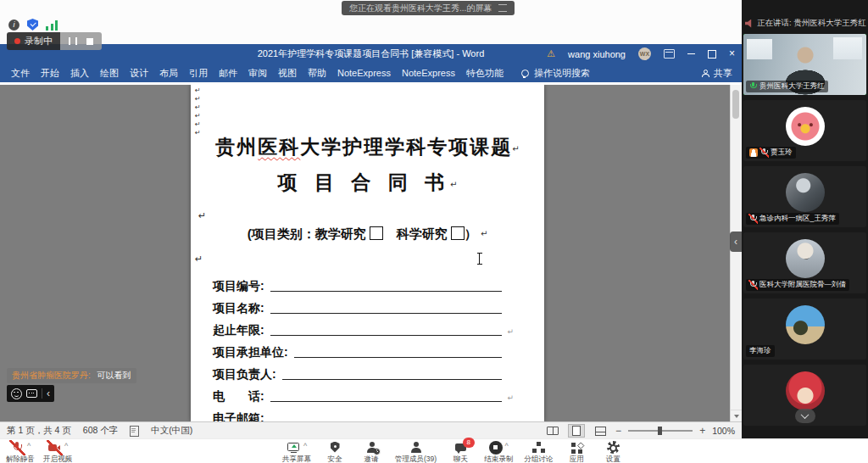 Image resolution: width=868 pixels, height=463 pixels. Describe the element at coordinates (297, 451) in the screenshot. I see `toolbar-item-screen-share: ^共享屏幕` at that location.